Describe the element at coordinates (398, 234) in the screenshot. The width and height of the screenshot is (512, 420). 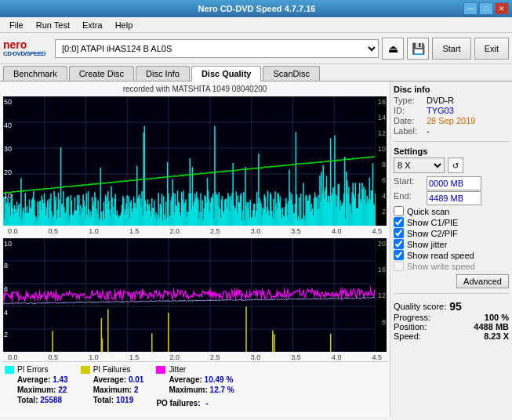
I see `show-c2pif-checkbox` at that location.